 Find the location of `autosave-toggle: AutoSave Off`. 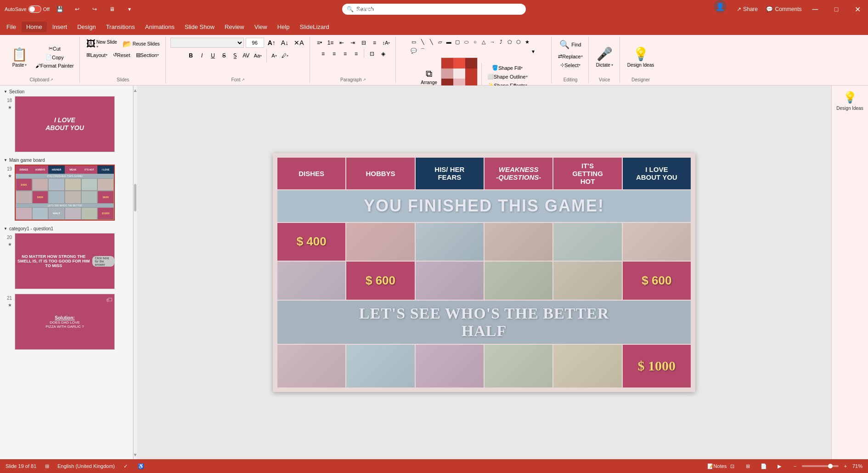

autosave-toggle: AutoSave Off is located at coordinates (27, 9).